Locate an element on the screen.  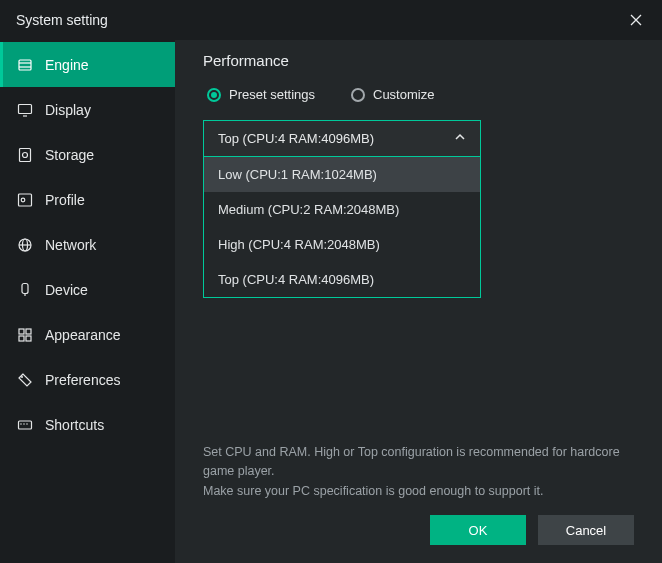
sidebar-item-network: Network is located at coordinates (88, 244).